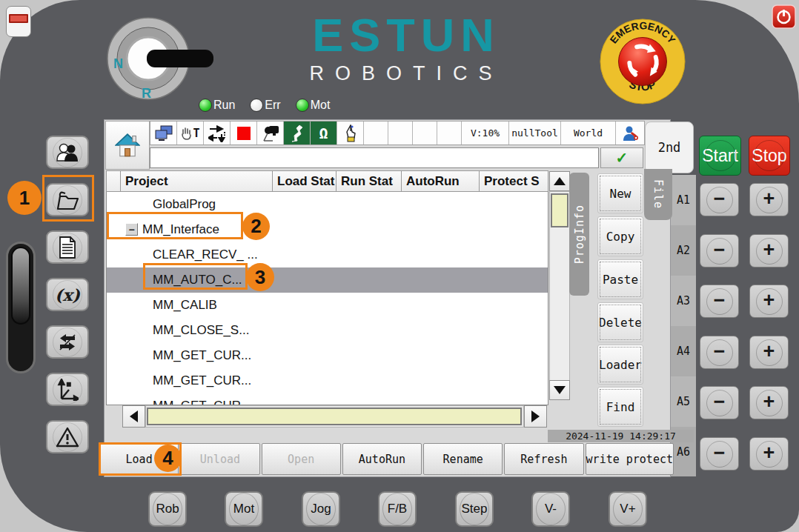 The width and height of the screenshot is (799, 532). What do you see at coordinates (485, 133) in the screenshot?
I see `velocity-indicator: V:10%` at bounding box center [485, 133].